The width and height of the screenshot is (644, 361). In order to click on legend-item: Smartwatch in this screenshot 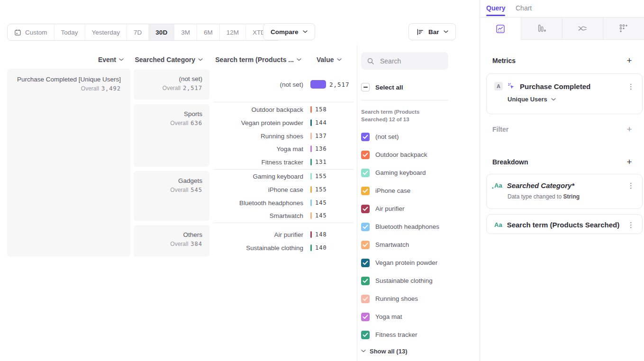, I will do `click(385, 244)`.